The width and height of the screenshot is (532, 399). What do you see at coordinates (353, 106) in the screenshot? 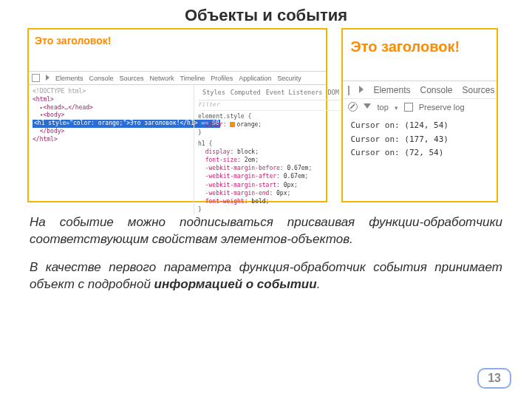
I see `clear-console-icon` at bounding box center [353, 106].